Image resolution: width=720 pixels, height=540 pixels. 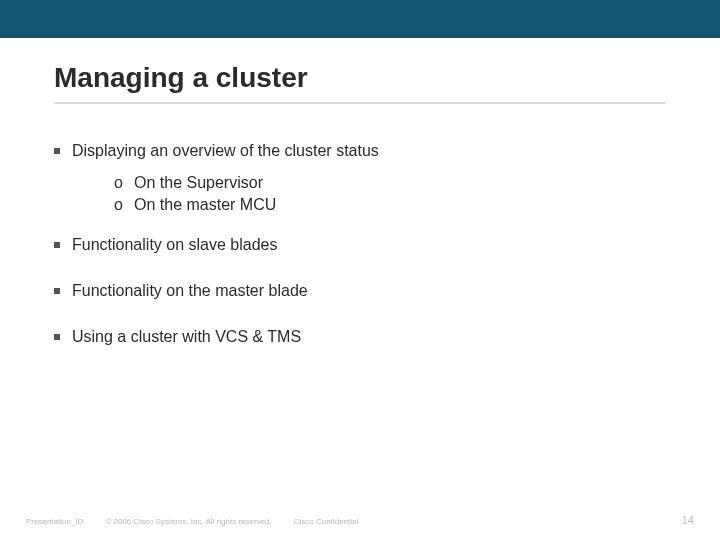 I want to click on slide-title: Managing a cluster, so click(x=181, y=78).